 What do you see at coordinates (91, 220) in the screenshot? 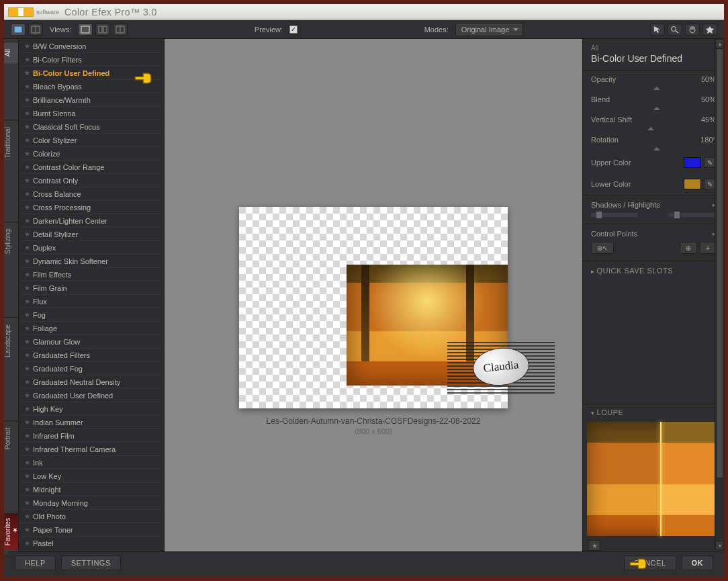
I see `filter-item: ★Darken/Lighten Center` at bounding box center [91, 220].